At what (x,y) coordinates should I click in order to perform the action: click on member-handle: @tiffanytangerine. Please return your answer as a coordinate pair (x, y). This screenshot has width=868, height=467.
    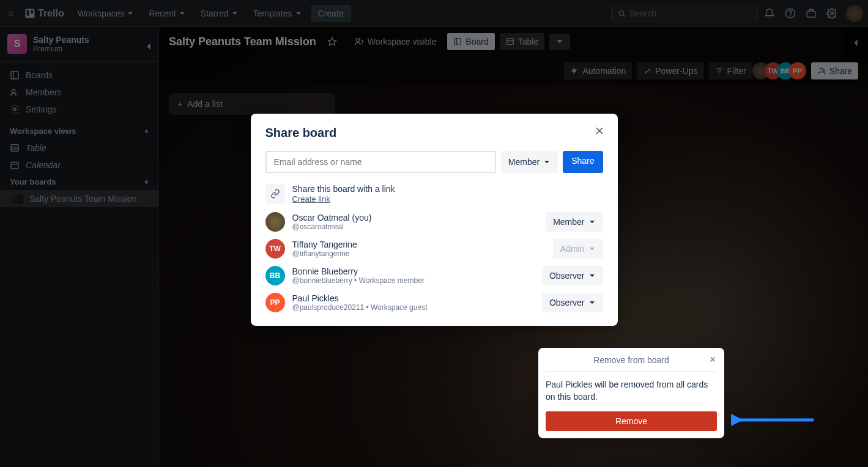
    Looking at the image, I should click on (325, 254).